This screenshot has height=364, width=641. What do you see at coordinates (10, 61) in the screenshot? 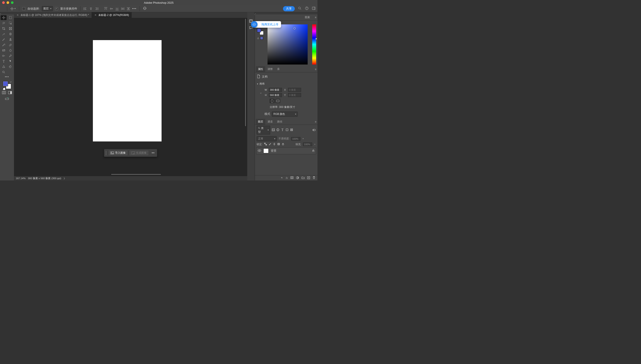
I see `path-select-tool` at bounding box center [10, 61].